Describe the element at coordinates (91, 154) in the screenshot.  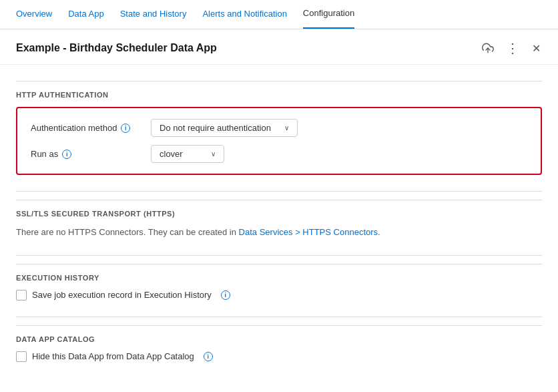
I see `run-as-label: Run as i` at that location.